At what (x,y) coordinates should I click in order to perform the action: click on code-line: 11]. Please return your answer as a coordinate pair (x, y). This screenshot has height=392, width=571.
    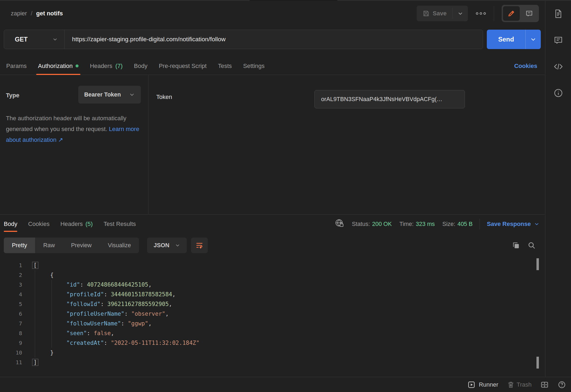
    Looking at the image, I should click on (273, 362).